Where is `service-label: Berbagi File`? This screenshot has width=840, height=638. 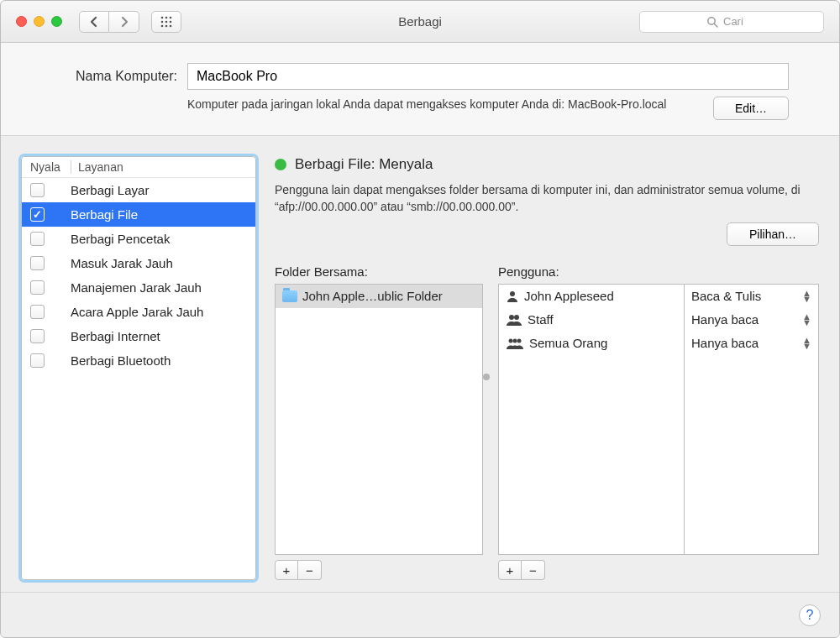 service-label: Berbagi File is located at coordinates (159, 215).